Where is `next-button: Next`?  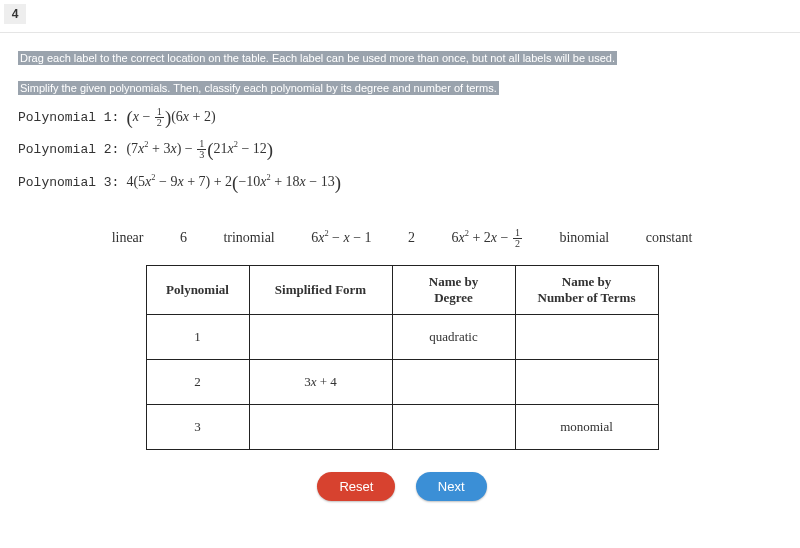 next-button: Next is located at coordinates (452, 486).